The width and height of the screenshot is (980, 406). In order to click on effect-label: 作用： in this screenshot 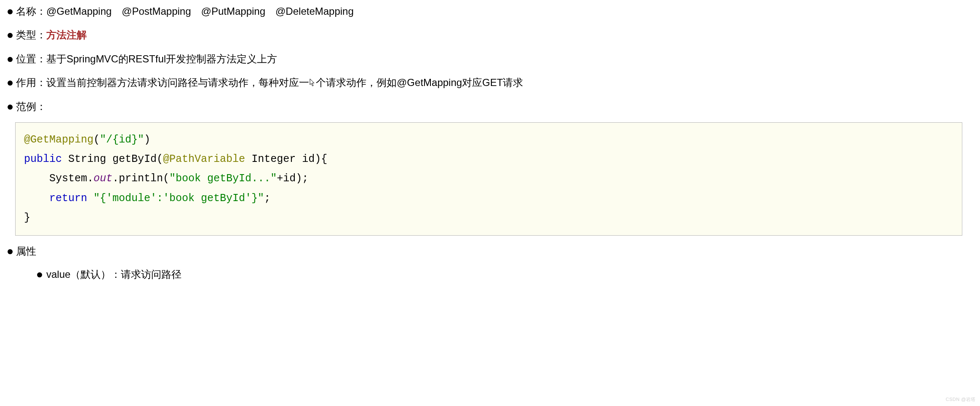, I will do `click(31, 83)`.